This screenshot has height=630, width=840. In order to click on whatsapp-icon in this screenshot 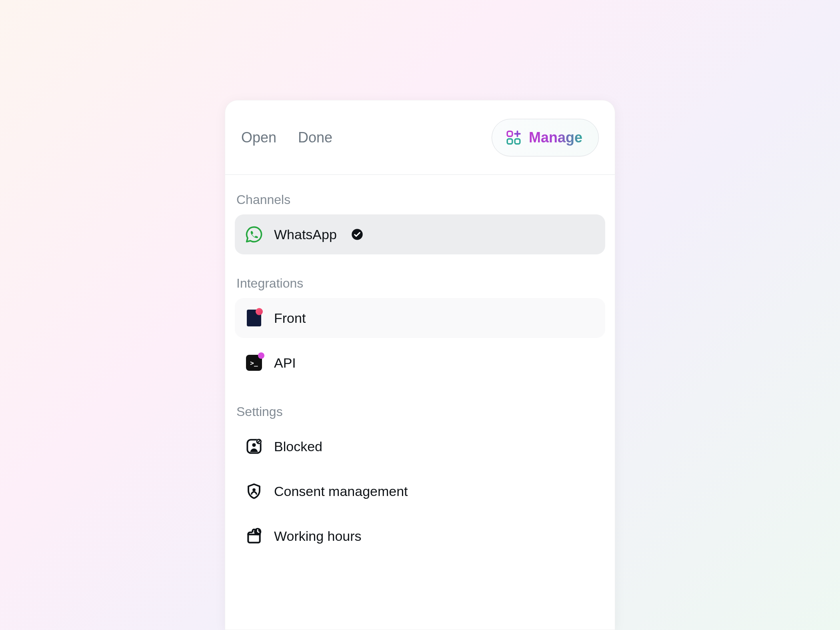, I will do `click(254, 234)`.